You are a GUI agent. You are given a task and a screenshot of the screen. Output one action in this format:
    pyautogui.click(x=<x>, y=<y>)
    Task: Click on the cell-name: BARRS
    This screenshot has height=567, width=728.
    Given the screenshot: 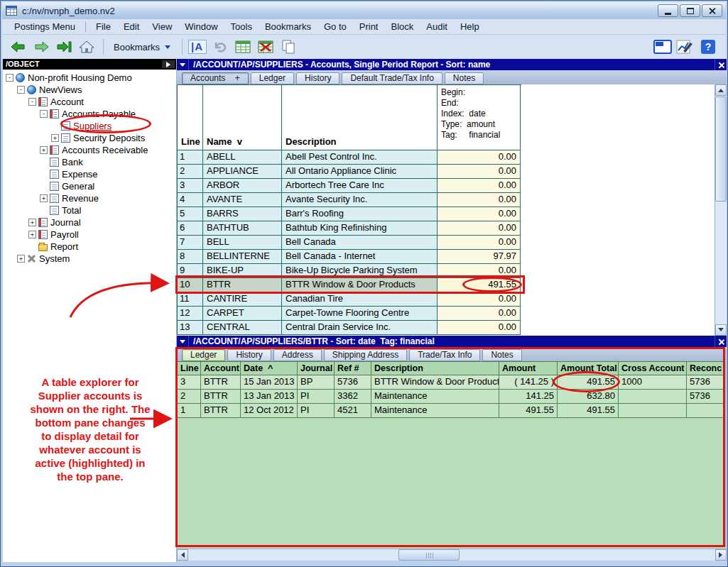 What is the action you would take?
    pyautogui.click(x=243, y=214)
    